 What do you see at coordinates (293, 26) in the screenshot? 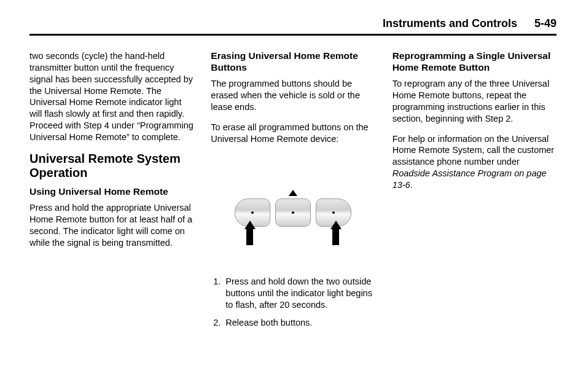
I see `page-header-block: Instruments and Controls 5-49` at bounding box center [293, 26].